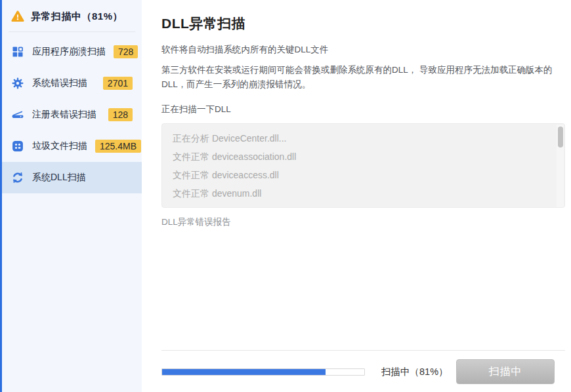  What do you see at coordinates (72, 146) in the screenshot?
I see `sidebar-item-junk-file-scan: 垃圾文件扫描 125.4MB` at bounding box center [72, 146].